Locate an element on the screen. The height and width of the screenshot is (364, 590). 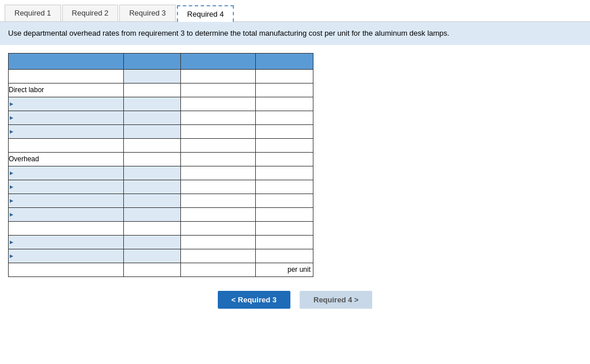
table-row: Overhead is located at coordinates (161, 159).